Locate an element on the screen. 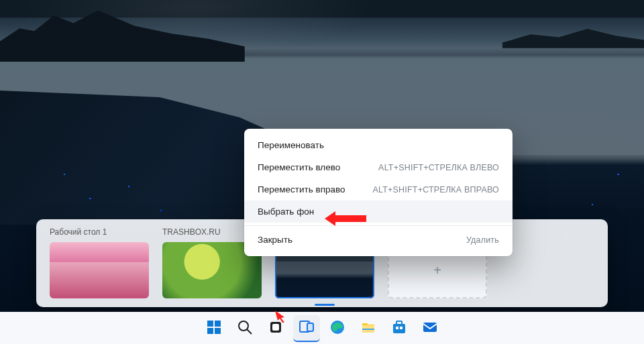 The image size is (644, 344). file-explorer-button is located at coordinates (368, 329).